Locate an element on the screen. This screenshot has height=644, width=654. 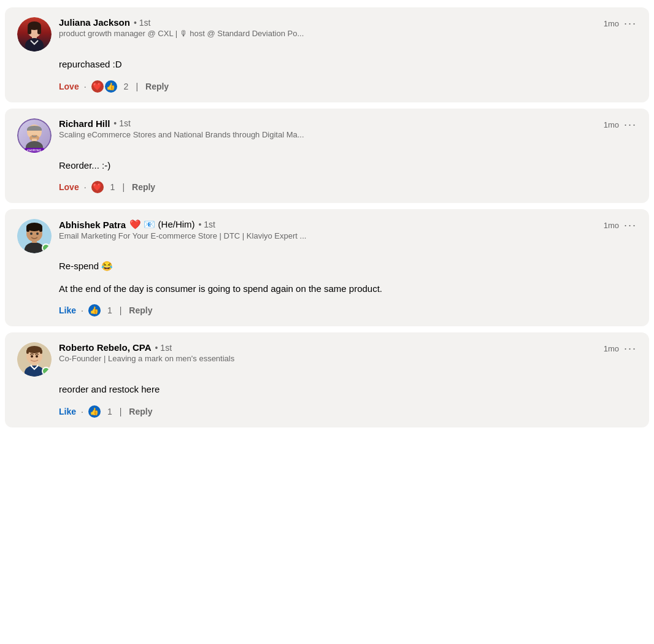
user-name-abhishek: Abhishek Patra is located at coordinates (92, 224).